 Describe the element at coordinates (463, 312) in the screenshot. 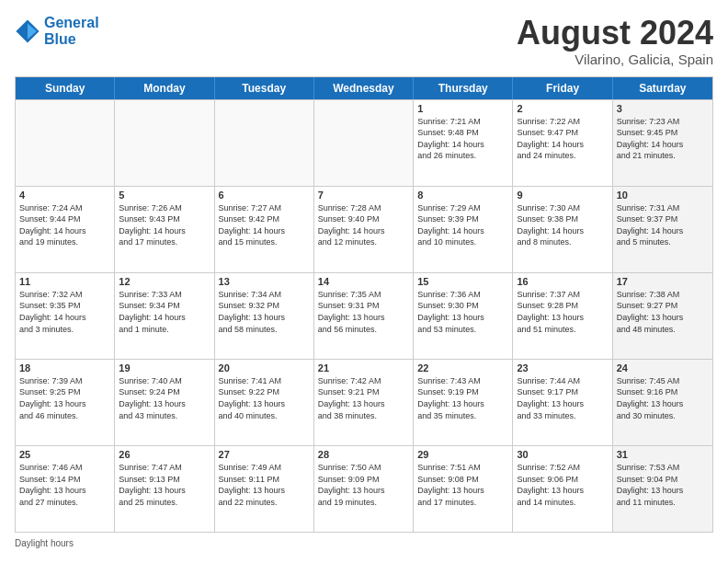

I see `day-info: Sunrise: 7:36 AM Sunset: 9:30 PM Dayligh…` at that location.